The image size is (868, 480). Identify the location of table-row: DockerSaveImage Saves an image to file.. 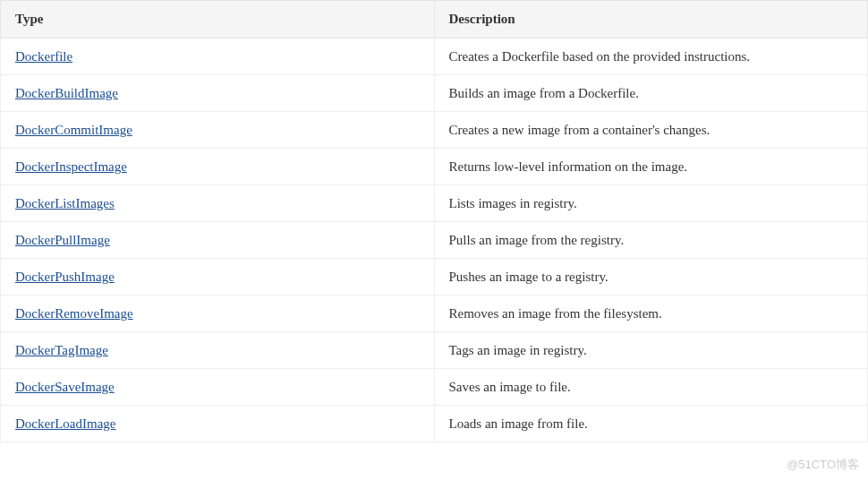
(435, 387).